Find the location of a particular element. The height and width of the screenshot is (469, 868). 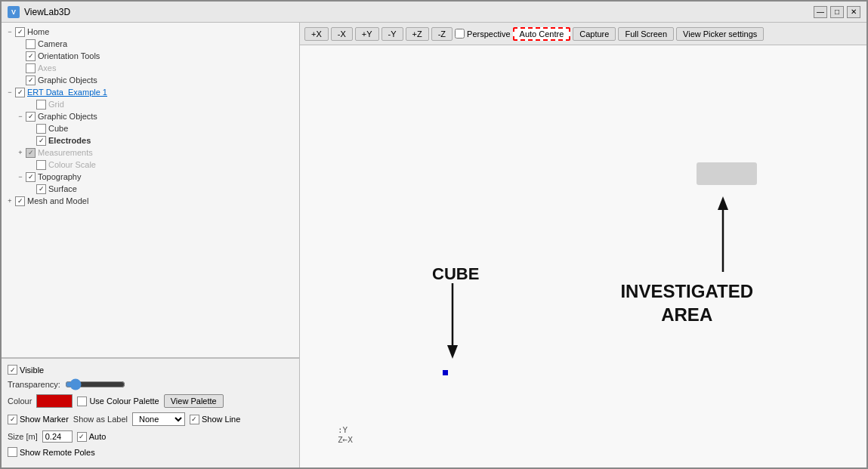

tree-item-graphic-objects-home: Graphic Objects is located at coordinates (150, 80).